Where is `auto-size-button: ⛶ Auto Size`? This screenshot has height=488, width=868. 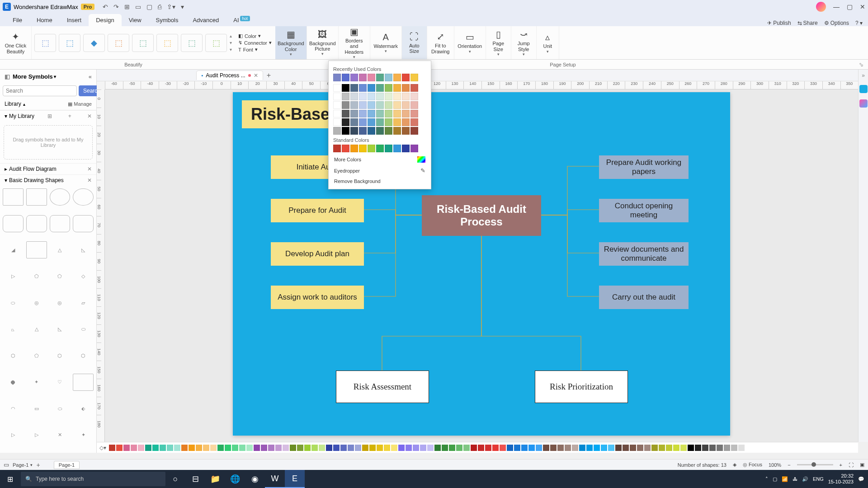
auto-size-button: ⛶ Auto Size is located at coordinates (415, 42).